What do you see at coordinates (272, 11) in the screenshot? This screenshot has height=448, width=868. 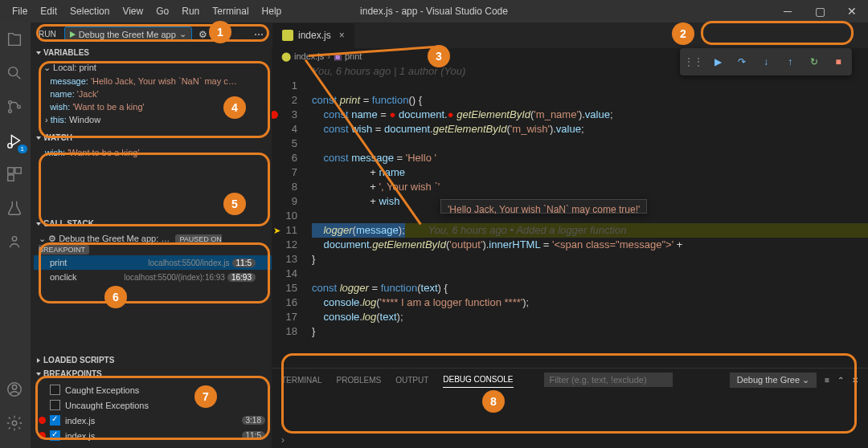 I see `menu-help: Help` at bounding box center [272, 11].